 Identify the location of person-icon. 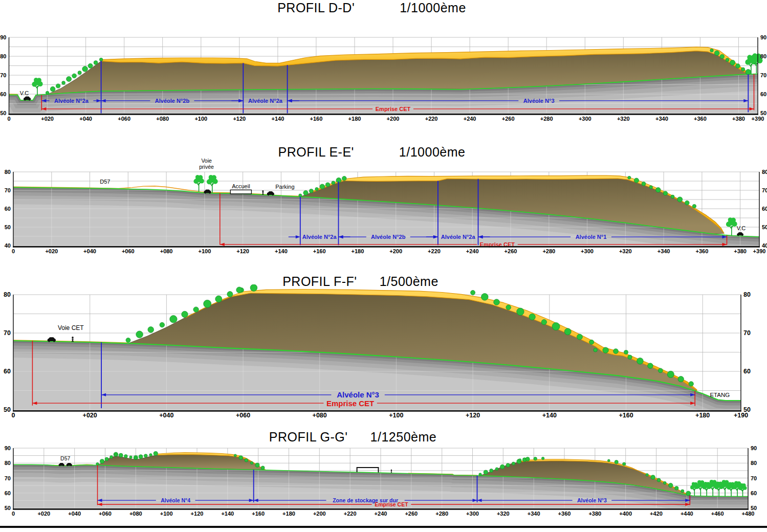
(391, 472).